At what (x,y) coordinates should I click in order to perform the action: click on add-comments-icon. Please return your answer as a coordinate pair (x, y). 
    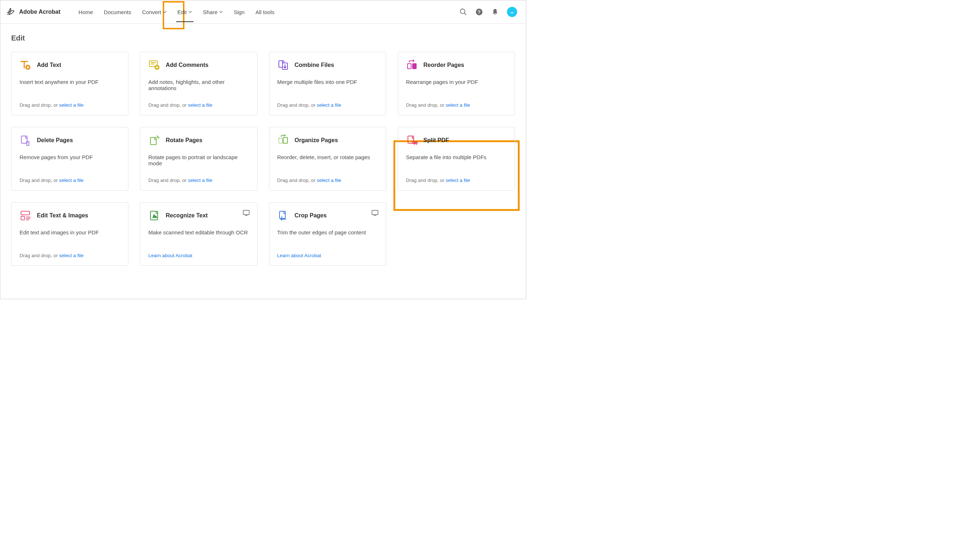
    Looking at the image, I should click on (154, 65).